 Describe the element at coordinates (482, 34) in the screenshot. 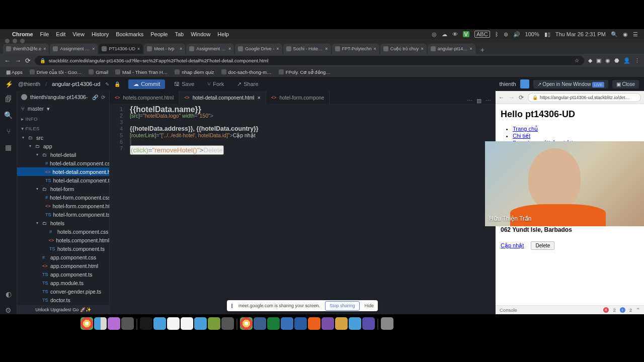

I see `input-abc: ABC` at that location.